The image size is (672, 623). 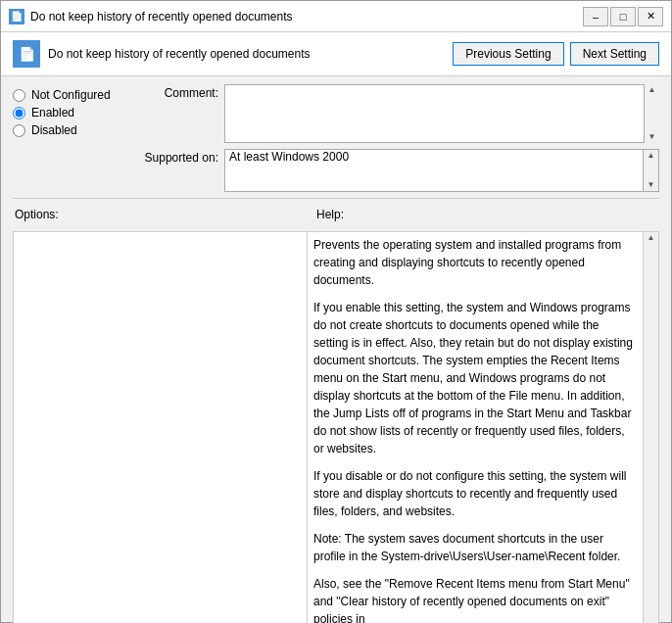 I want to click on help-header: Help:, so click(x=330, y=215).